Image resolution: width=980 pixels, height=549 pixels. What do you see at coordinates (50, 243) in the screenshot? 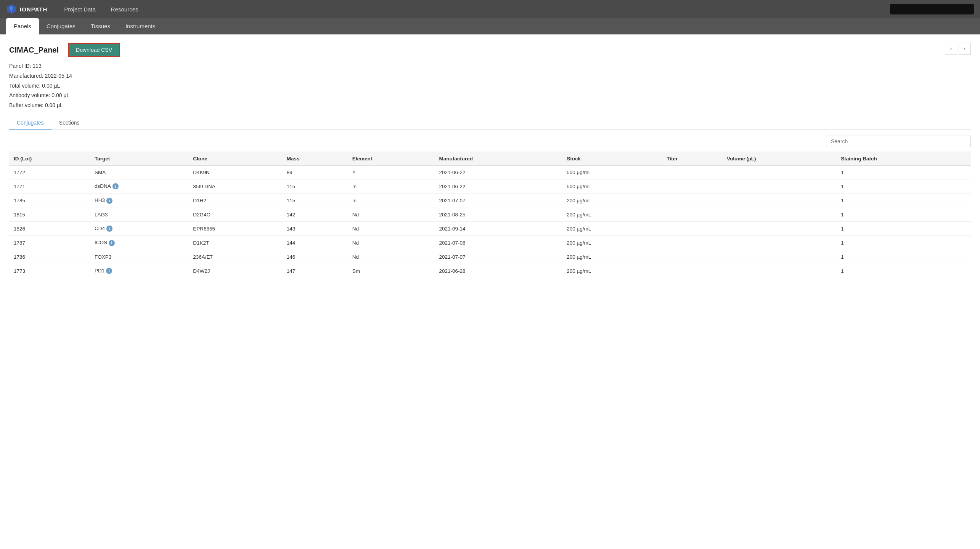
I see `cell-id: 1787` at bounding box center [50, 243].